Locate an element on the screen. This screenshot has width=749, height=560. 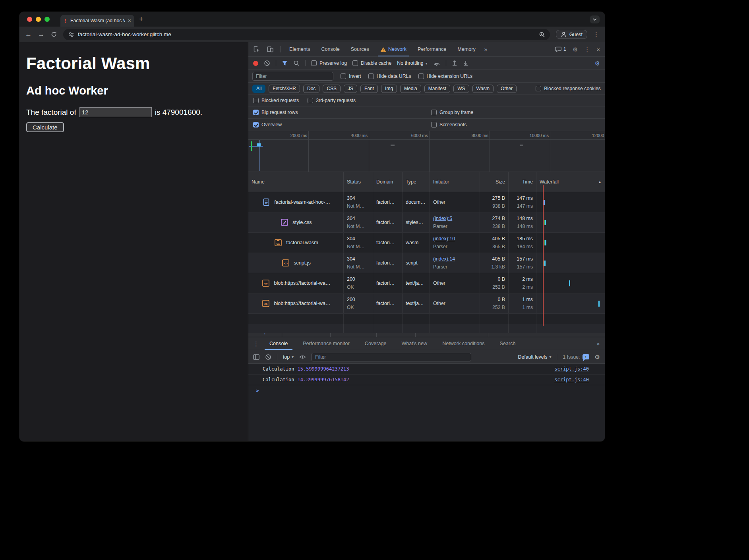
tab-performance: Performance is located at coordinates (432, 49).